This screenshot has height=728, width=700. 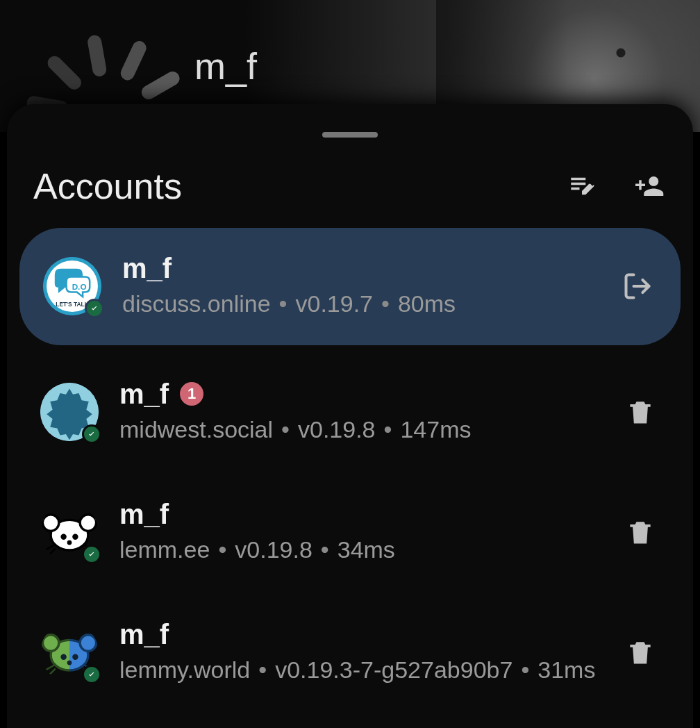 I want to click on sheet-drag-handle, so click(x=350, y=135).